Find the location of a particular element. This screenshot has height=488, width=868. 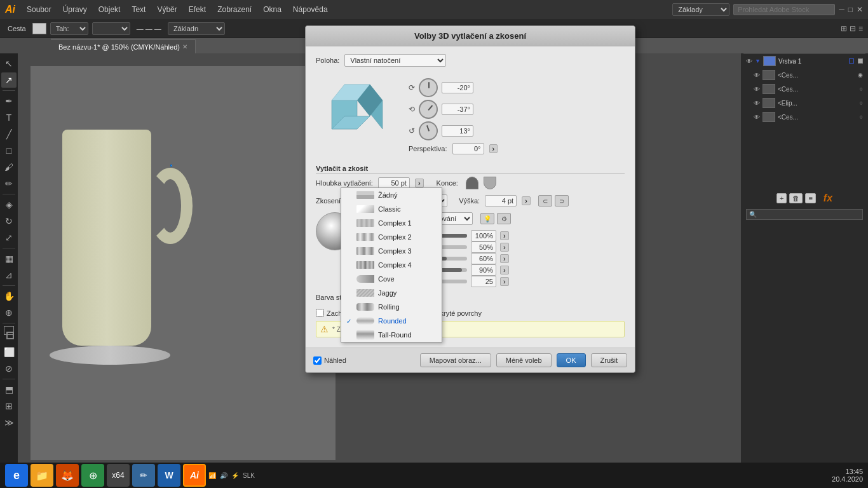

bevel-label-cove: Cove is located at coordinates (386, 279).